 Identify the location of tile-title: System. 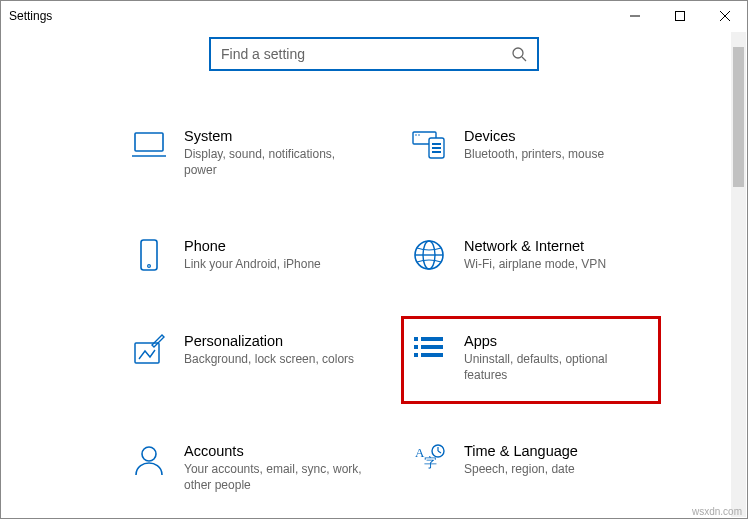
(277, 136).